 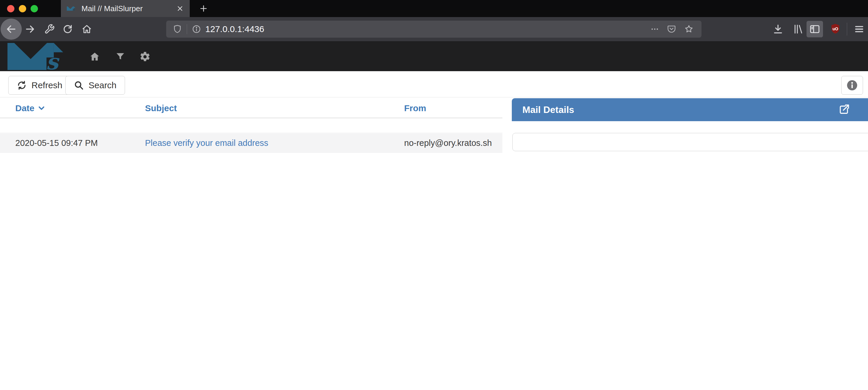 I want to click on reload-button, so click(x=67, y=29).